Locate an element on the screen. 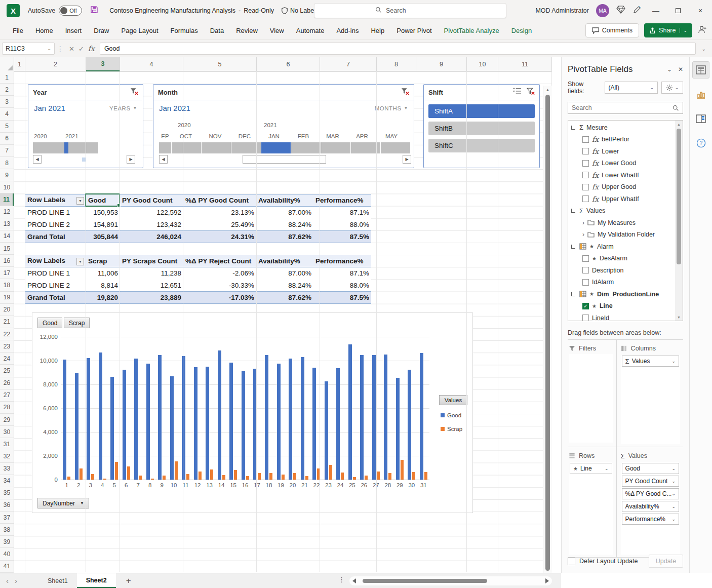 This screenshot has height=588, width=712. close-button: × is located at coordinates (700, 11).